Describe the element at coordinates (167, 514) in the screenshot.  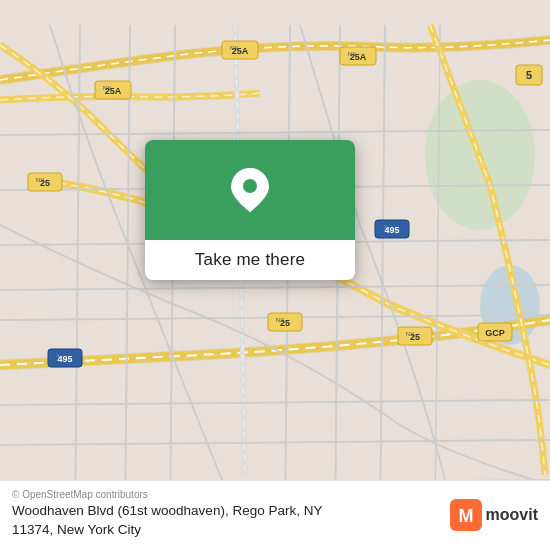
I see `bottom-left-info: © OpenStreetMap contributors Woodhaven B…` at that location.